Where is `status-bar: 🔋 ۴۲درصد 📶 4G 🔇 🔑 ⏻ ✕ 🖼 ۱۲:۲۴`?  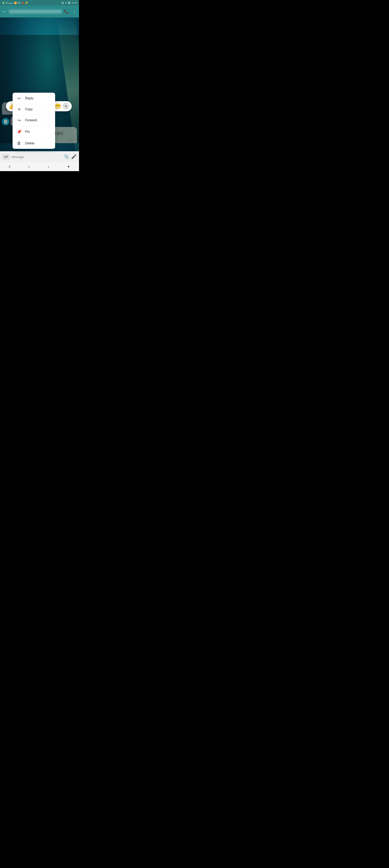
status-bar: 🔋 ۴۲درصد 📶 4G 🔇 🔑 ⏻ ✕ 🖼 ۱۲:۲۴ is located at coordinates (40, 3).